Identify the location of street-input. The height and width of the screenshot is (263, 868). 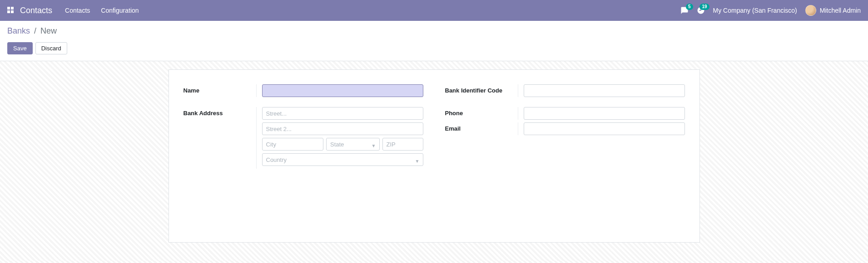
(342, 113).